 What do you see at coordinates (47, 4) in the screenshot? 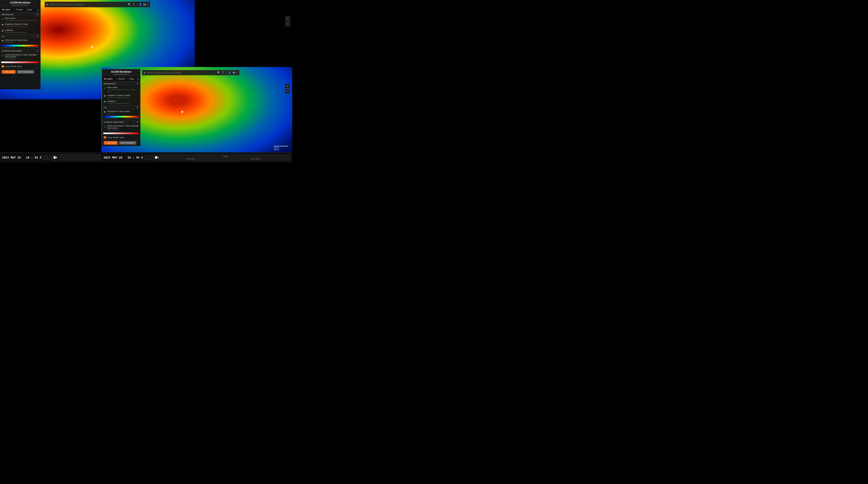
I see `search-arrow-icon: ▶` at bounding box center [47, 4].